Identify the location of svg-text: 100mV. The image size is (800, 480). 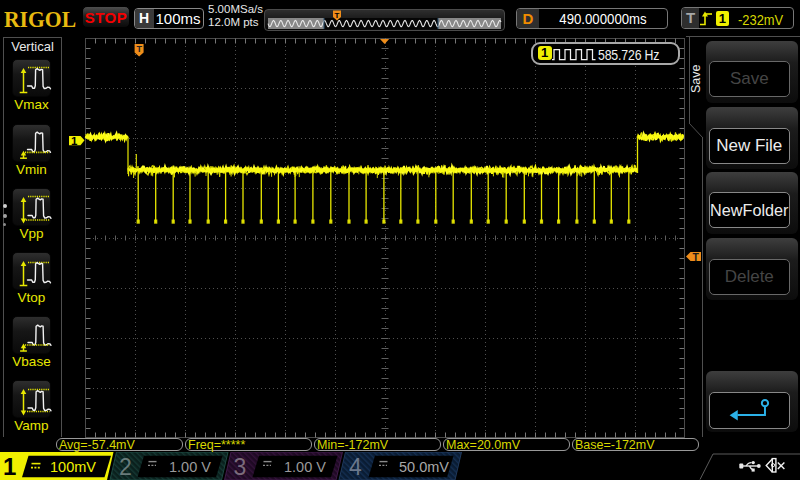
(73, 467).